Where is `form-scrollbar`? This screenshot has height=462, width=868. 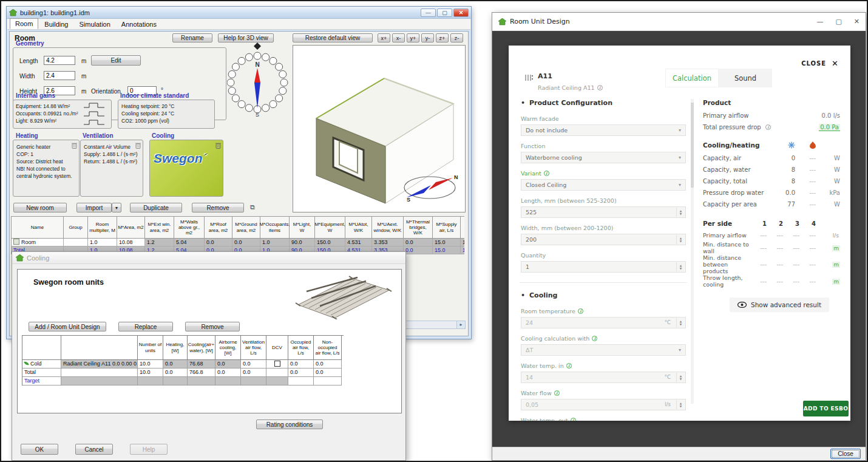
form-scrollbar is located at coordinates (692, 251).